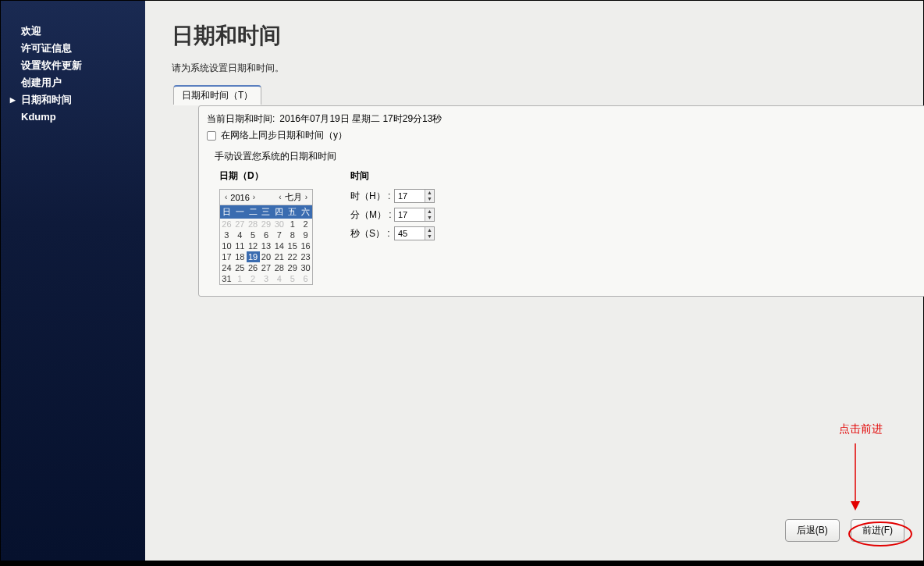 The image size is (924, 566). I want to click on calendar-day: 25, so click(240, 268).